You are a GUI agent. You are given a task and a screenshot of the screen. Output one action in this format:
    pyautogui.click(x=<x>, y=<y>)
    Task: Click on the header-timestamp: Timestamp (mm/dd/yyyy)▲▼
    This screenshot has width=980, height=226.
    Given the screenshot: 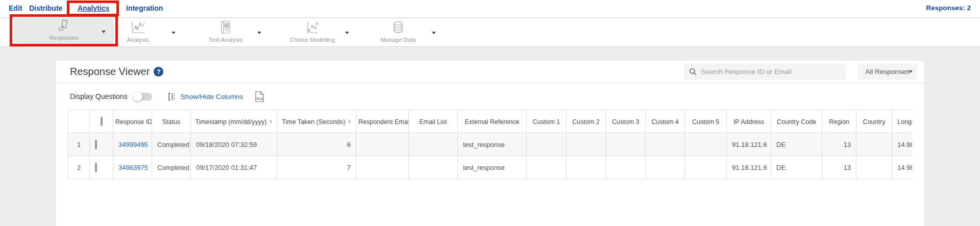 What is the action you would take?
    pyautogui.click(x=234, y=121)
    